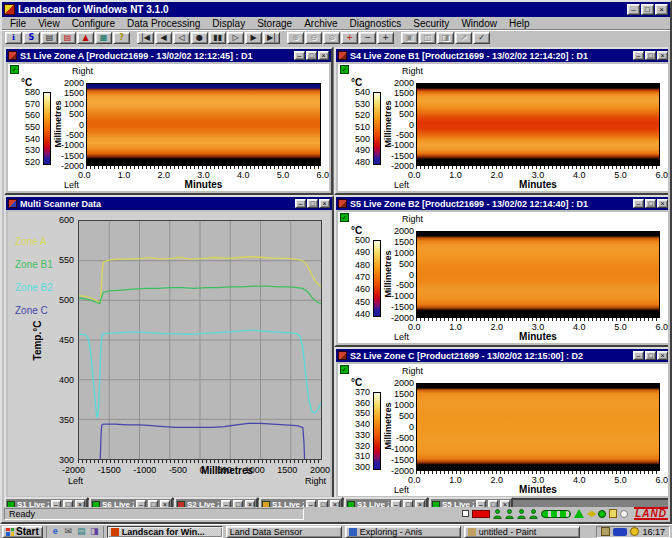  What do you see at coordinates (254, 38) in the screenshot?
I see `step-forward-icon: ▶` at bounding box center [254, 38].